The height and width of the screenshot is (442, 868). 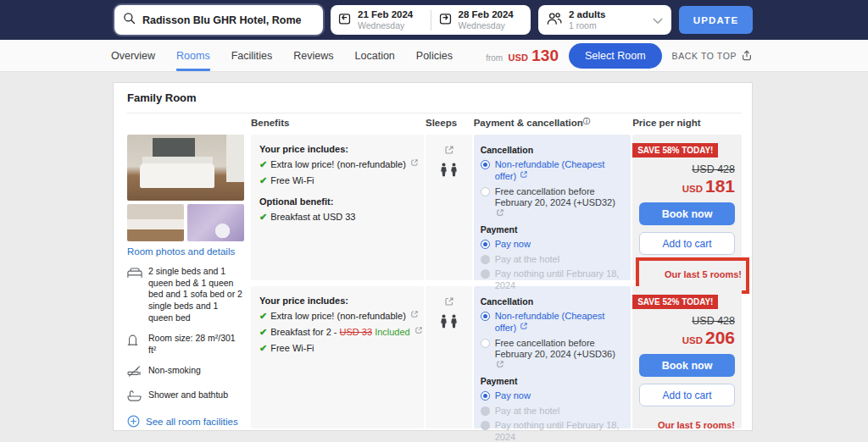 What do you see at coordinates (449, 126) in the screenshot?
I see `sleeps-header: Sleeps` at bounding box center [449, 126].